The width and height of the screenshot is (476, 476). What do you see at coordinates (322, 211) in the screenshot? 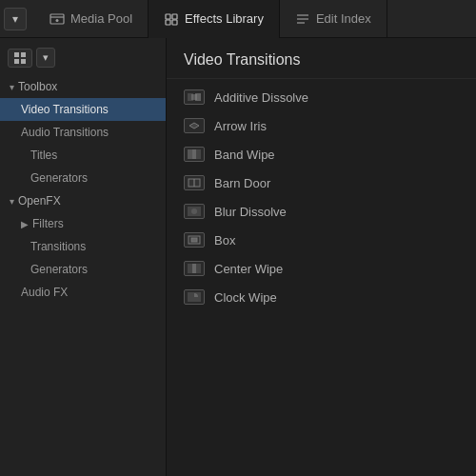
I see `effect-item-blur-dissolve: Blur Dissolve` at bounding box center [322, 211].